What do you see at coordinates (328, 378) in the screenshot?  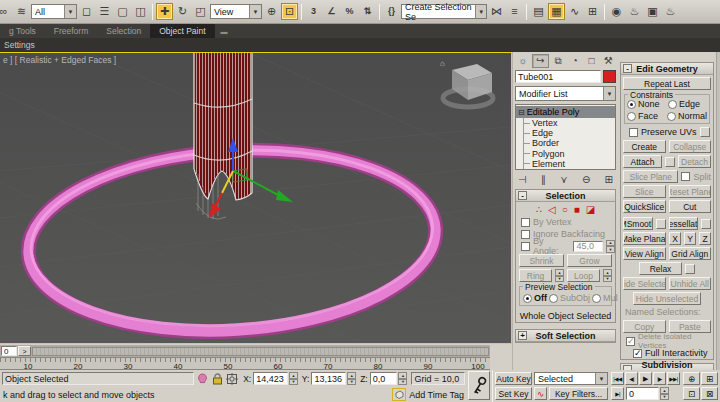 I see `y-coordinate-field: 13,136` at bounding box center [328, 378].